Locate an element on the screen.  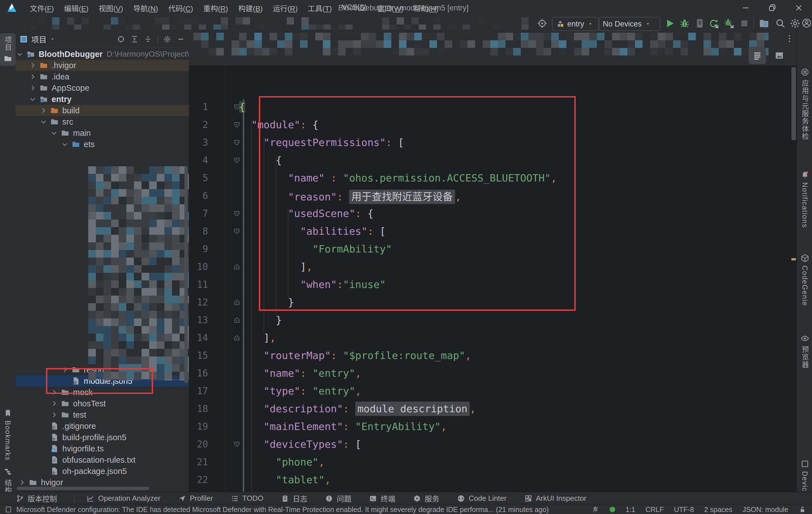
tree-row: build is located at coordinates (102, 111).